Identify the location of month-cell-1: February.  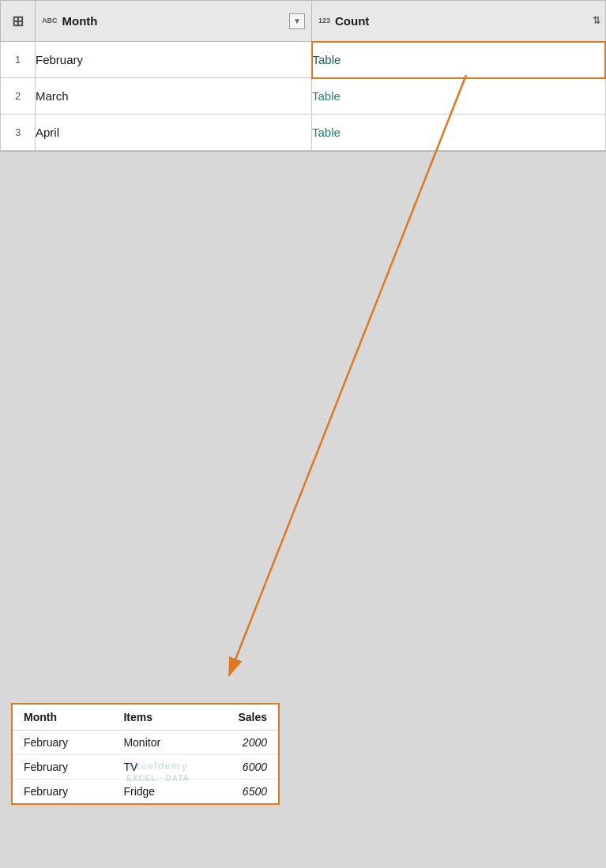
(174, 60).